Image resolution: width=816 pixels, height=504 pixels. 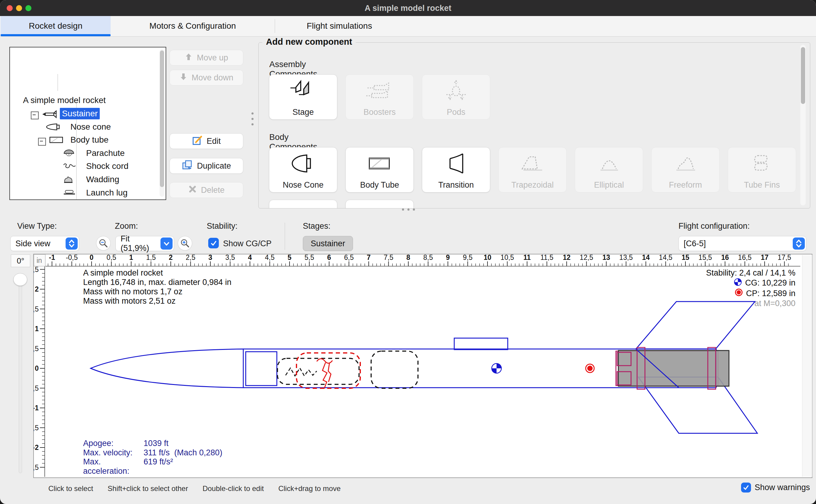 What do you see at coordinates (103, 243) in the screenshot?
I see `zoom-out-button` at bounding box center [103, 243].